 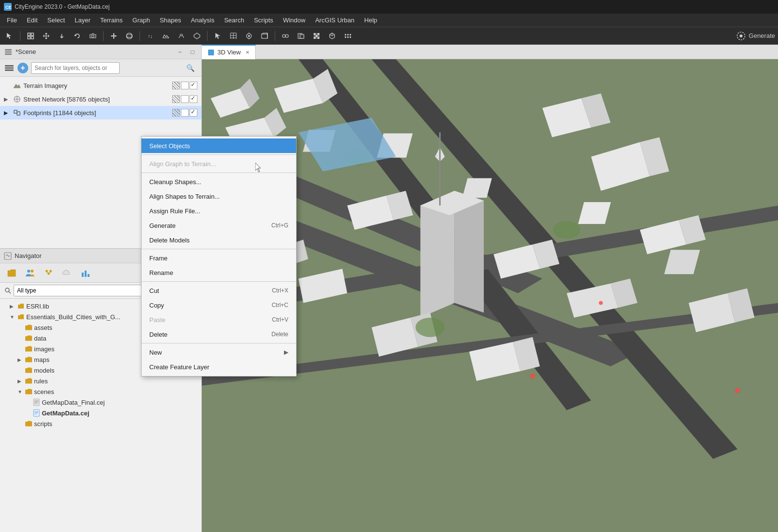 I want to click on nav-folder-btn, so click(x=12, y=273).